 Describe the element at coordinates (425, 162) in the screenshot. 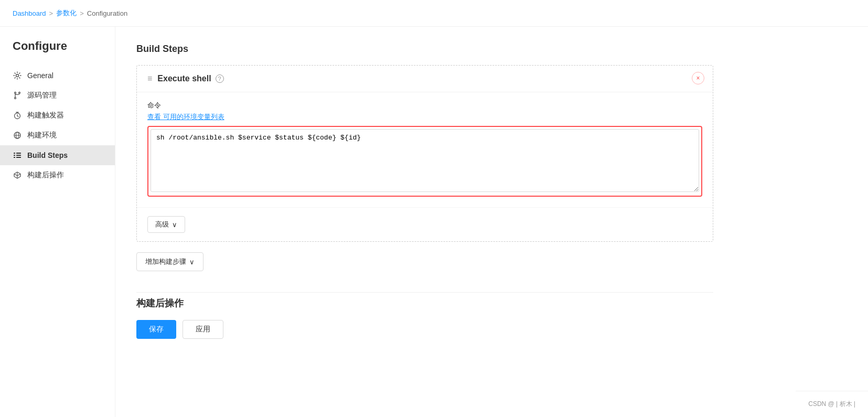

I see `command-highlight-wrapper: sh /root/ansible.sh $service $status ${c…` at that location.